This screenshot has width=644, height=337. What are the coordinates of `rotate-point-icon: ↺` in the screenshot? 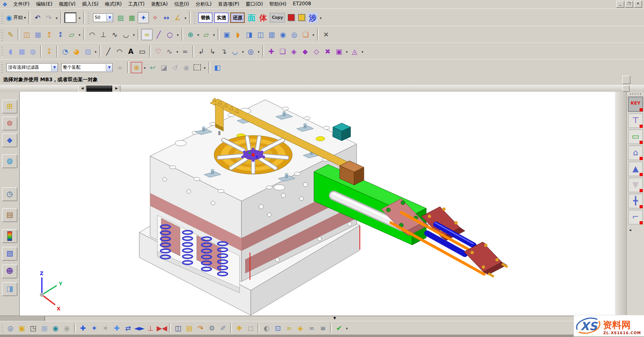 It's located at (175, 68).